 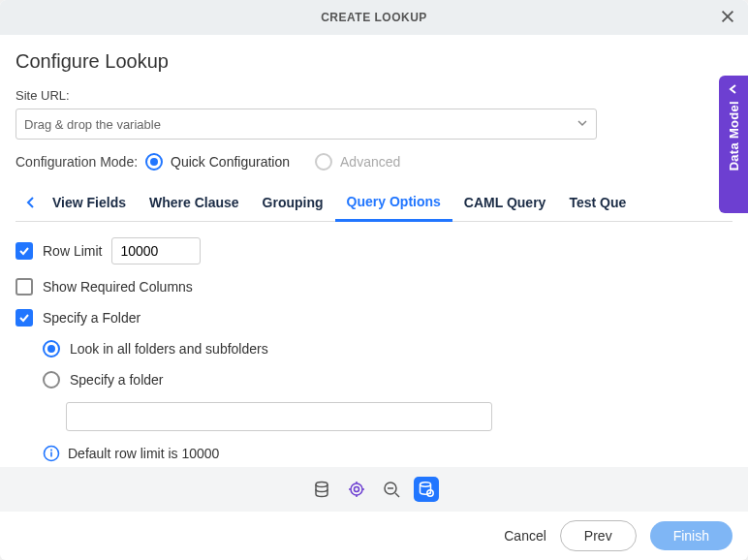 I want to click on tab-caml-query: CAML Query, so click(x=506, y=202).